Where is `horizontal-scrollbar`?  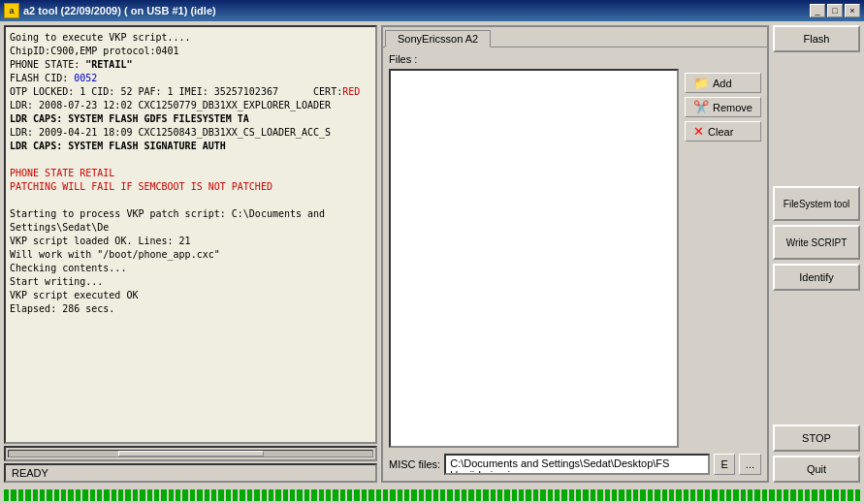 horizontal-scrollbar is located at coordinates (190, 454).